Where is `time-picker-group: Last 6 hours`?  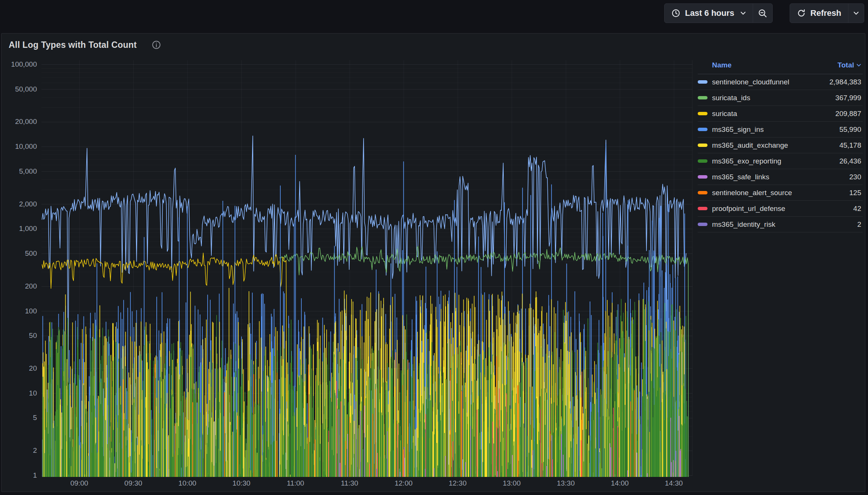
time-picker-group: Last 6 hours is located at coordinates (718, 13).